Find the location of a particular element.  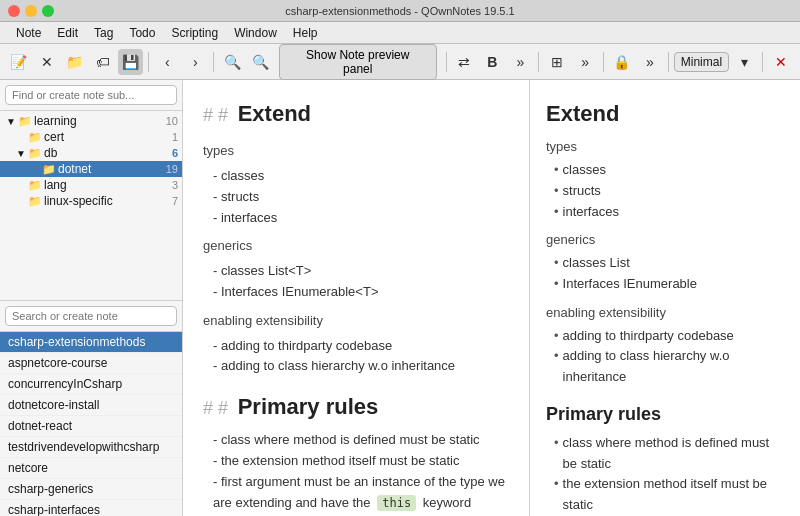

preview-rule2: the extension method itself must be stat… is located at coordinates (665, 495).